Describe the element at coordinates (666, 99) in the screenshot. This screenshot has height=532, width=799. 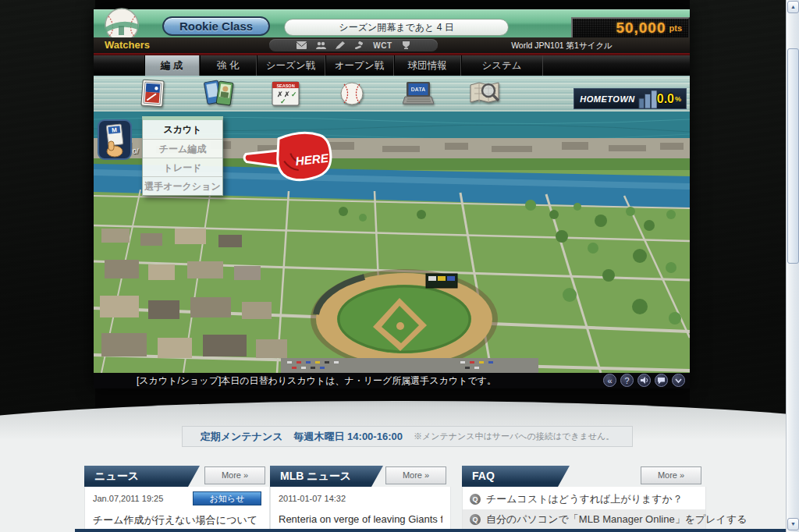
I see `hometown-value: 0.0` at that location.